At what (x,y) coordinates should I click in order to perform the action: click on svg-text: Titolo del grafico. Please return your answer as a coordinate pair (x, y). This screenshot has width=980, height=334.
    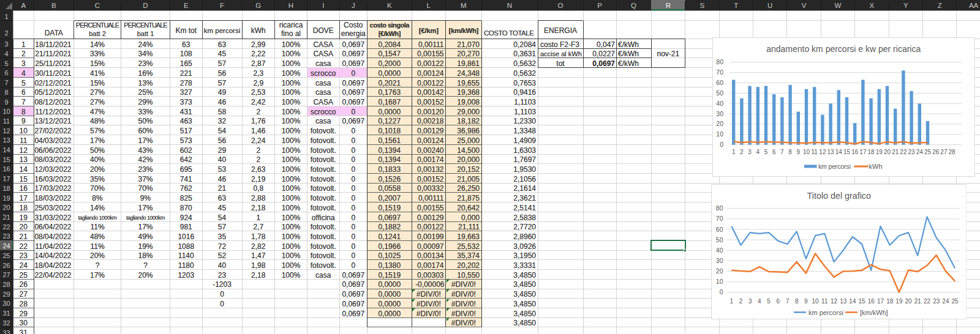
    Looking at the image, I should click on (839, 196).